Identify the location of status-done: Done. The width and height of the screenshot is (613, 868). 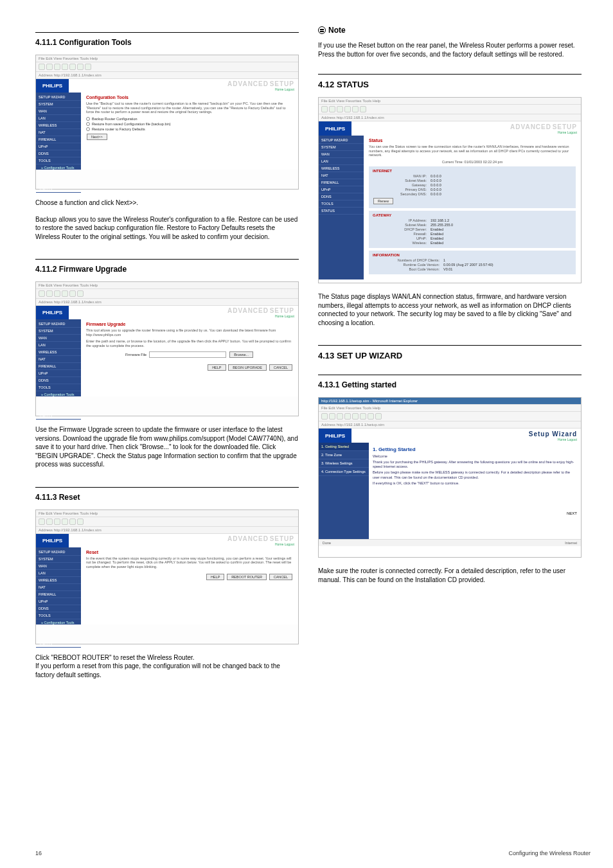
(326, 543).